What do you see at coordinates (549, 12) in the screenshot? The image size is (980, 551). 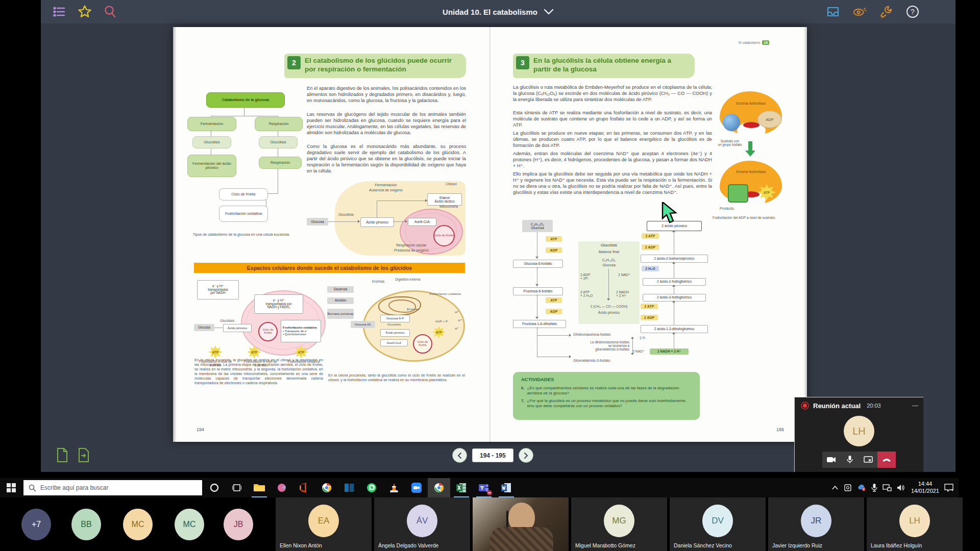 I see `chevron-down-icon` at bounding box center [549, 12].